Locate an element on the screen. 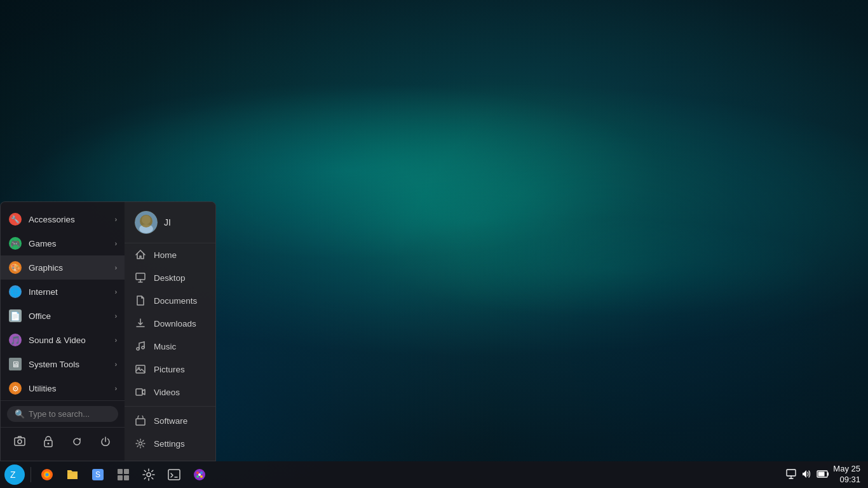 This screenshot has height=488, width=868. right-item-documents: Documents is located at coordinates (170, 301).